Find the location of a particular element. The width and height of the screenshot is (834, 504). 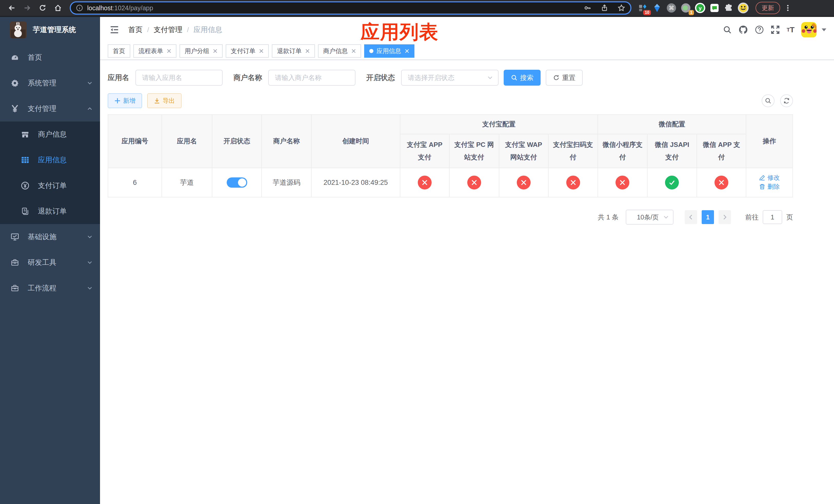

browser-update-button: 更新 is located at coordinates (768, 8).